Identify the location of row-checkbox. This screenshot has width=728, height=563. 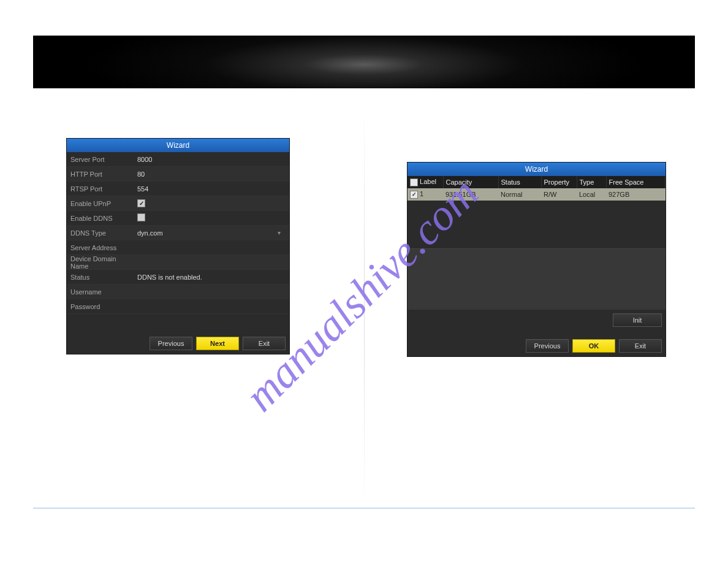
(414, 195).